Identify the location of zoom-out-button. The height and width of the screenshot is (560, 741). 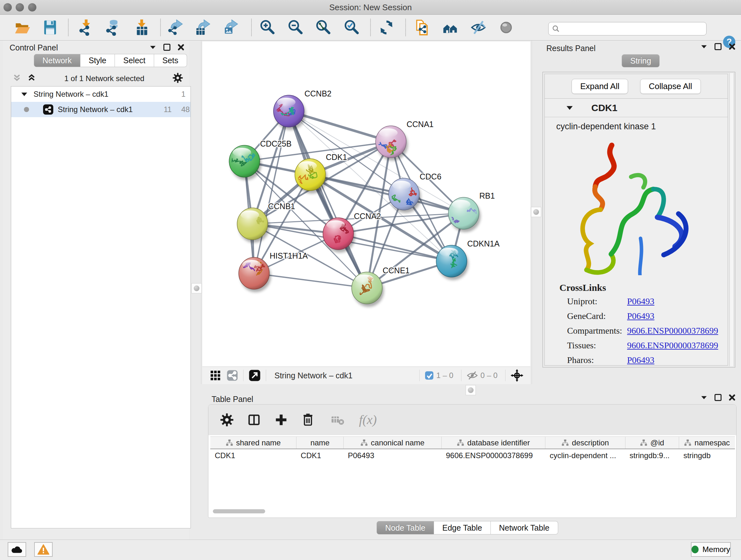
(295, 28).